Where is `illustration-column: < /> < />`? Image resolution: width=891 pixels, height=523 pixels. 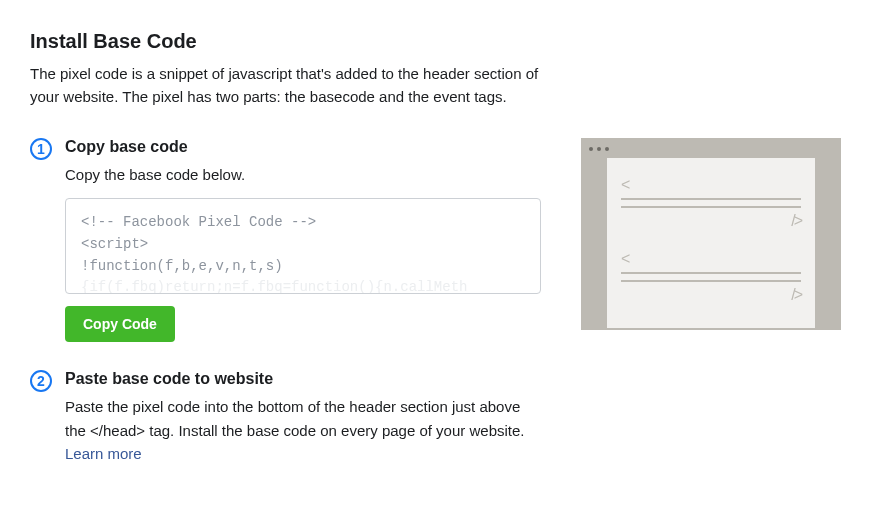 illustration-column: < /> < /> is located at coordinates (721, 234).